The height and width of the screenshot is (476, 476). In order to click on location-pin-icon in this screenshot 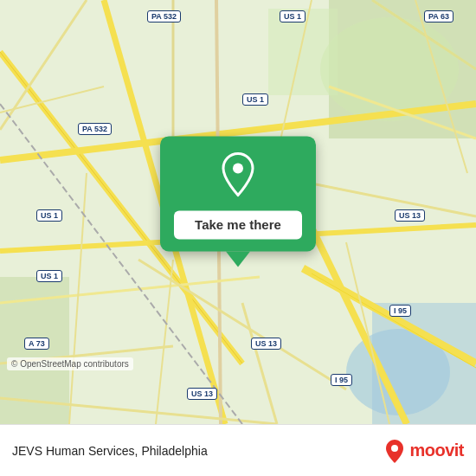, I will do `click(238, 176)`.